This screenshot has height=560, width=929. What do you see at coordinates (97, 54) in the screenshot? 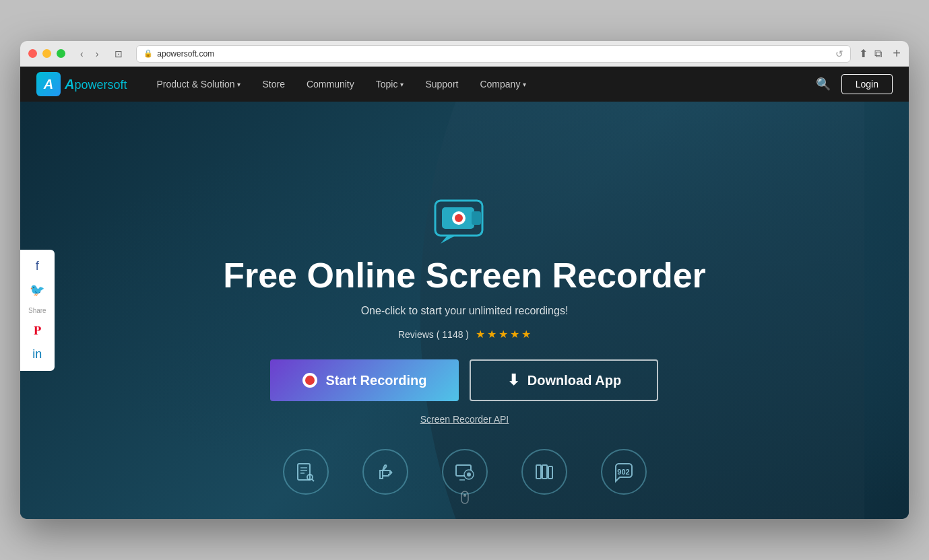
I see `forward-button: ›` at bounding box center [97, 54].